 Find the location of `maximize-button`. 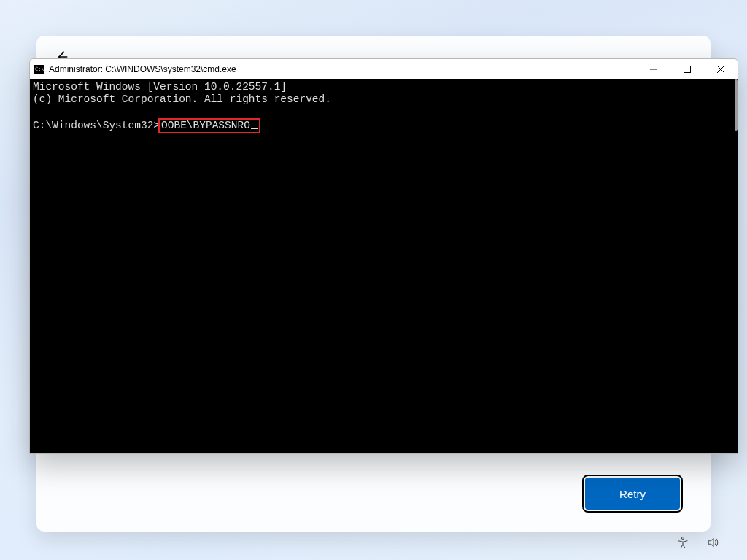

maximize-button is located at coordinates (687, 69).